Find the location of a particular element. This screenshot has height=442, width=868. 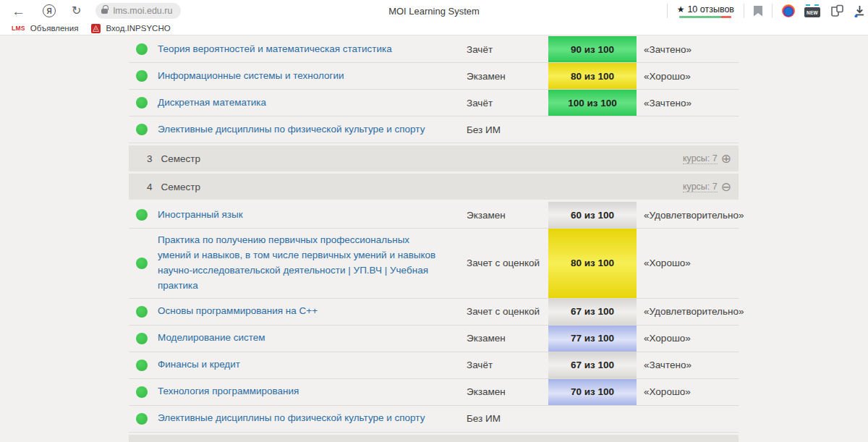

score-cell: 60 из 100 is located at coordinates (592, 215).